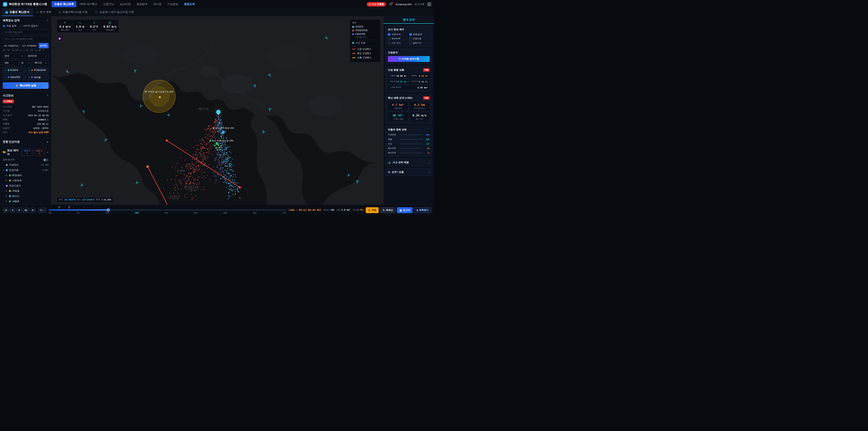  What do you see at coordinates (14, 70) in the screenshot?
I see `model-toggle-kosps: ✓KOSPS` at bounding box center [14, 70].